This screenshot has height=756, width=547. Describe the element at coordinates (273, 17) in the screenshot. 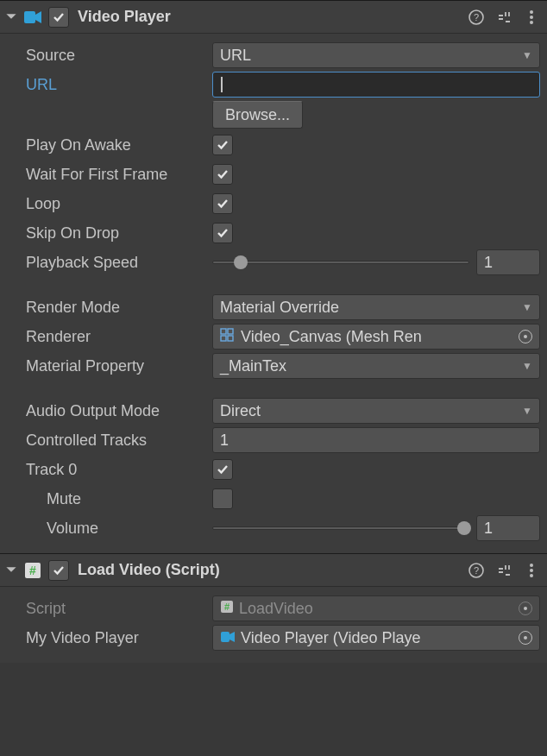

I see `component-title: Video Player` at that location.